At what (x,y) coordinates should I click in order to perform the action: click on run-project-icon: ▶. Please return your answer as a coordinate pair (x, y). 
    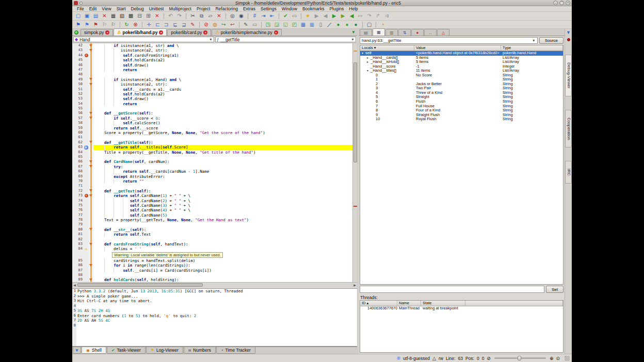
    Looking at the image, I should click on (343, 16).